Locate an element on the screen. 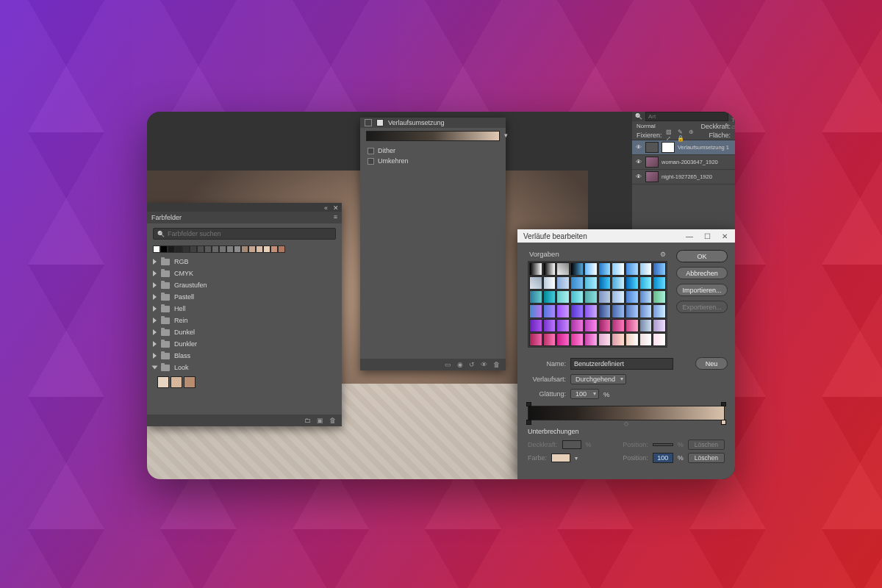 This screenshot has height=588, width=882. import-button: Importieren... is located at coordinates (702, 290).